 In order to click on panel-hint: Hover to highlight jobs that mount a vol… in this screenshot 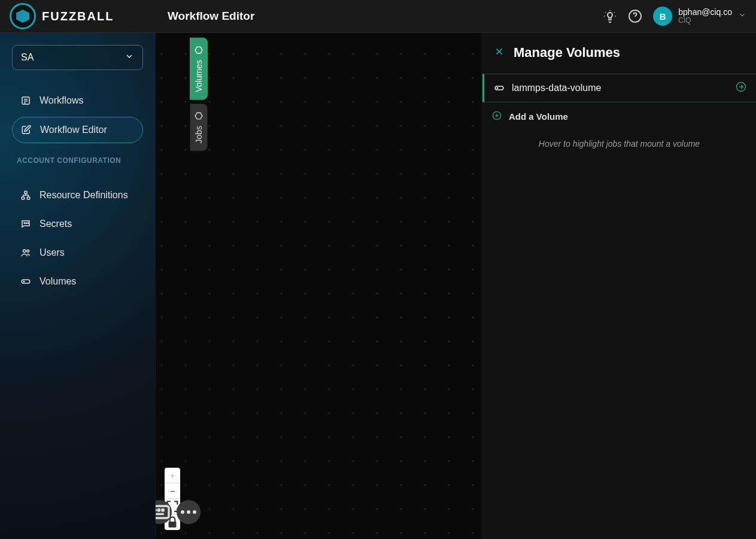, I will do `click(619, 144)`.